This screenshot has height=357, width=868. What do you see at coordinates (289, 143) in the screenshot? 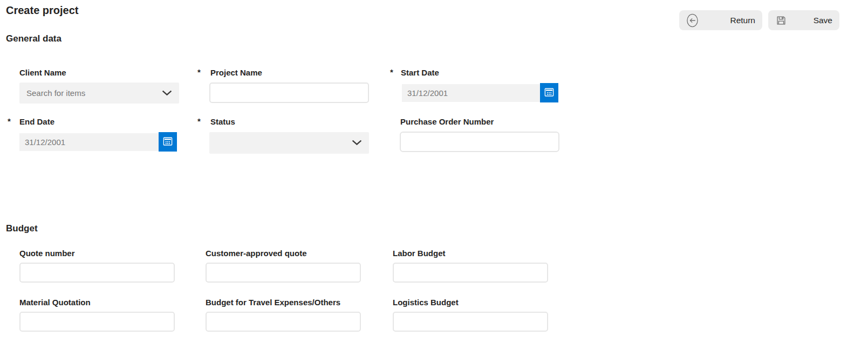
I see `status-dropdown` at bounding box center [289, 143].